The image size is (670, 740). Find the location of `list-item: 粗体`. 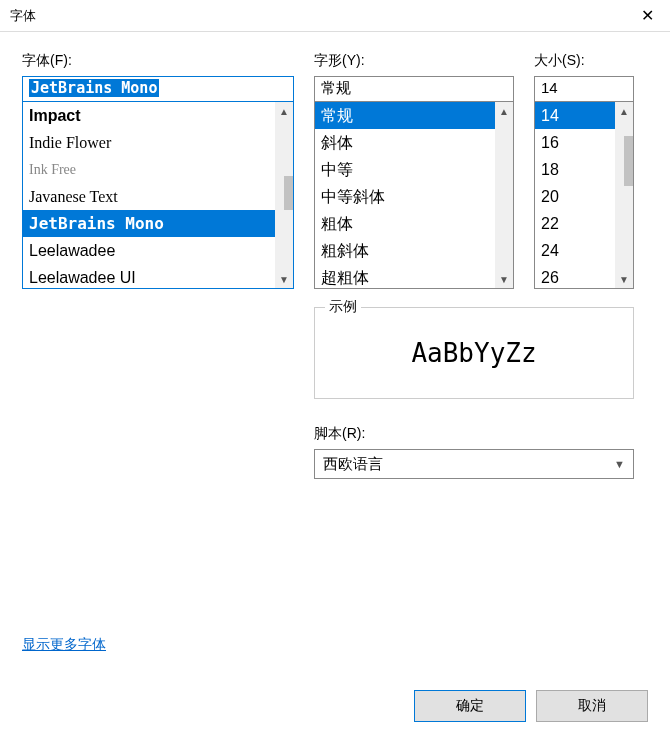

list-item: 粗体 is located at coordinates (405, 224).